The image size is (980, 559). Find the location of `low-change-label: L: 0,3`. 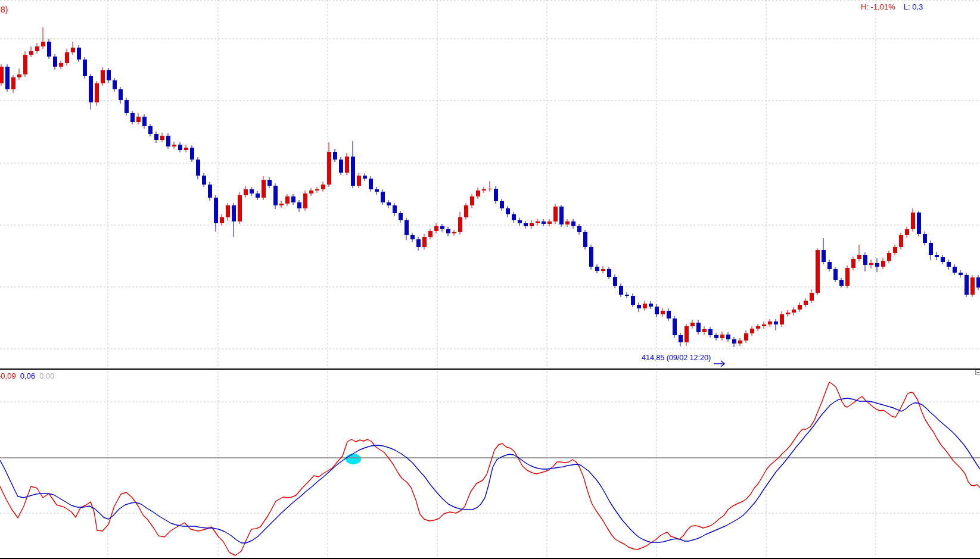

low-change-label: L: 0,3 is located at coordinates (914, 7).